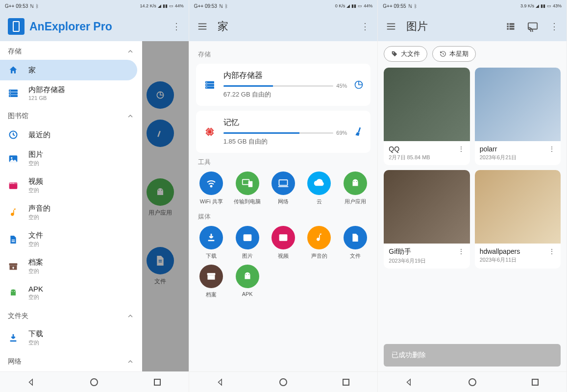 The image size is (567, 392). I want to click on android-icon, so click(355, 183).